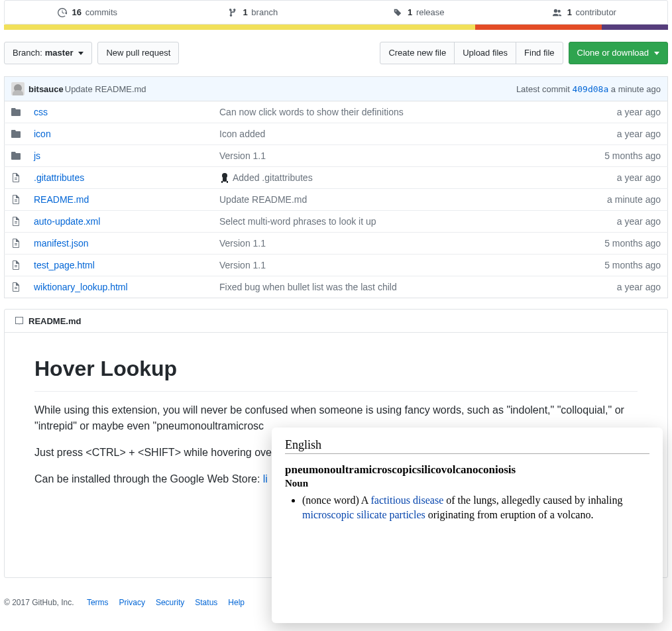  I want to click on commits-label: commits, so click(101, 12).